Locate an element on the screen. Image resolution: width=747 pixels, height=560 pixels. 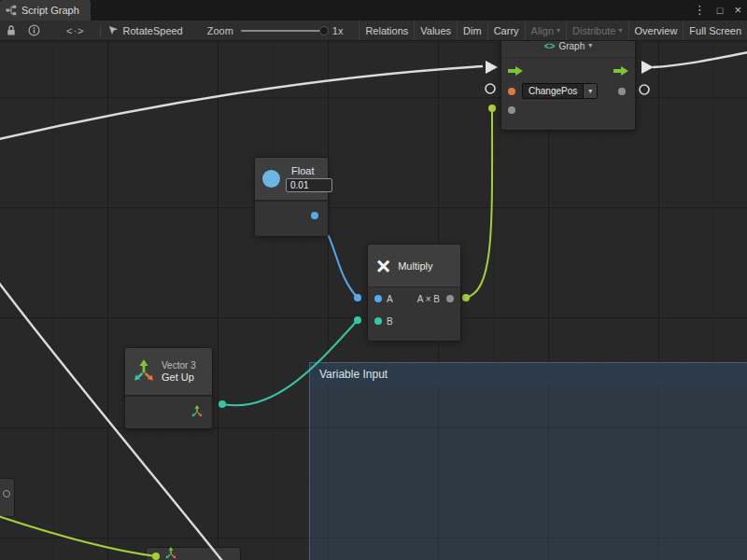
tab-title: Script Graph is located at coordinates (50, 10).